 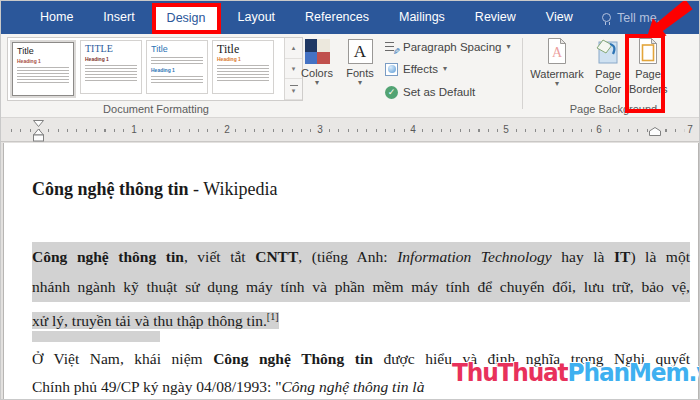 I want to click on tab-view: View, so click(x=560, y=18).